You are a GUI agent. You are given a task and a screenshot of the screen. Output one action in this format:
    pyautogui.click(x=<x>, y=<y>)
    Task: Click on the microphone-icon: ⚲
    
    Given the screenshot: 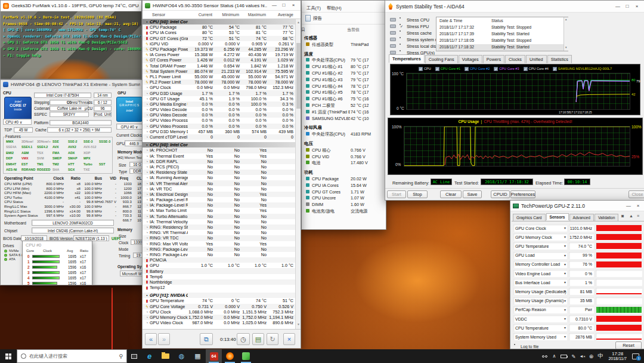 What is the action you would take?
    pyautogui.click(x=120, y=356)
    